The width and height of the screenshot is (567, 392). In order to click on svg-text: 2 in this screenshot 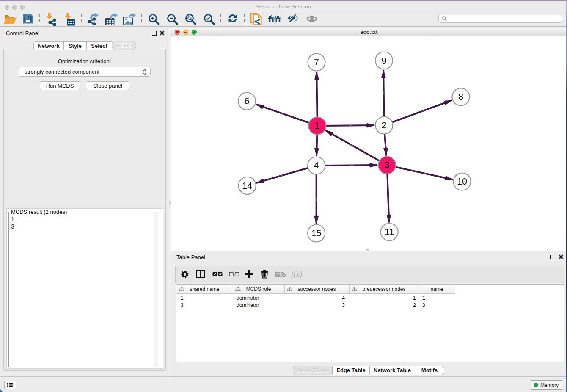, I will do `click(384, 125)`.